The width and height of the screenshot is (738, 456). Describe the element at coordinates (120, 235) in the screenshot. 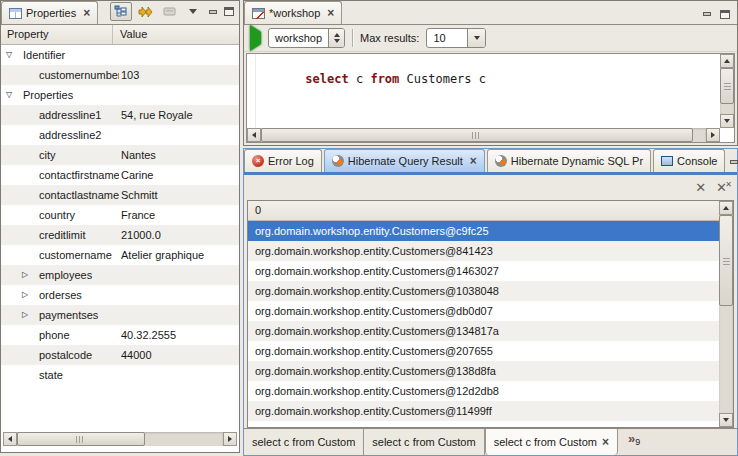

I see `property-row: creditlimit21000.0` at that location.